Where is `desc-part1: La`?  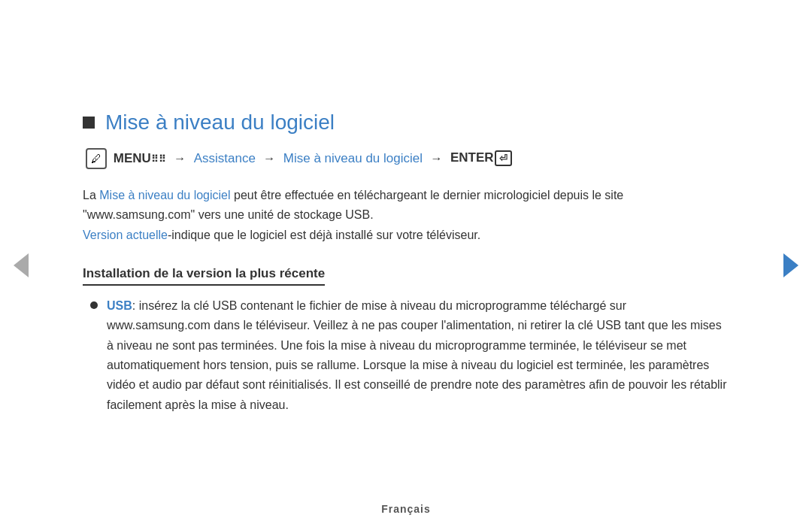
desc-part1: La is located at coordinates (91, 195).